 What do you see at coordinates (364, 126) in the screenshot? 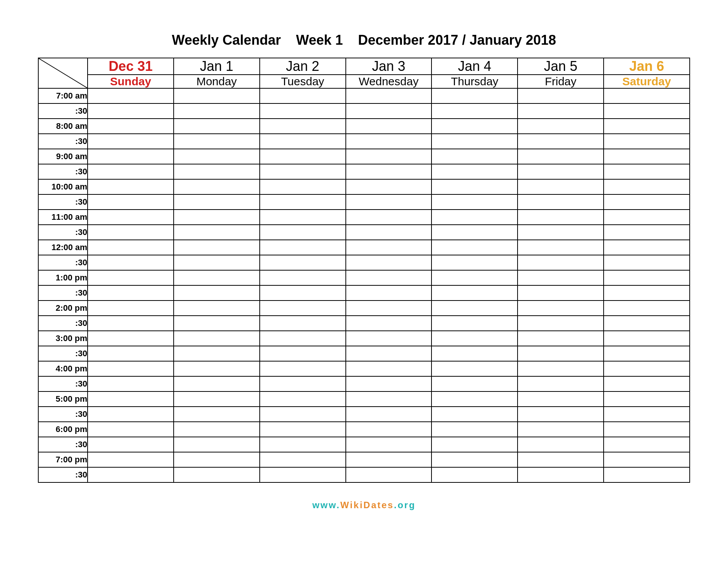
I see `time-row: 8:00 am` at bounding box center [364, 126].